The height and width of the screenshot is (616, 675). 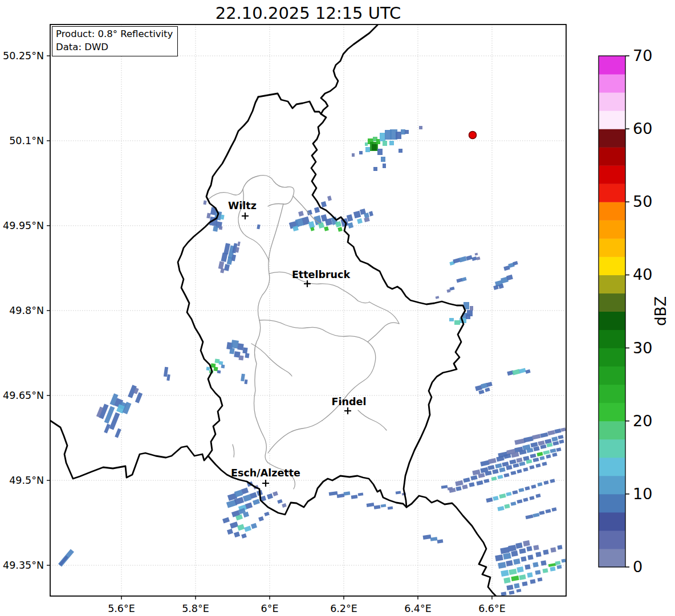 What do you see at coordinates (634, 311) in the screenshot?
I see `colorbar: 010203040506070dBZ` at bounding box center [634, 311].